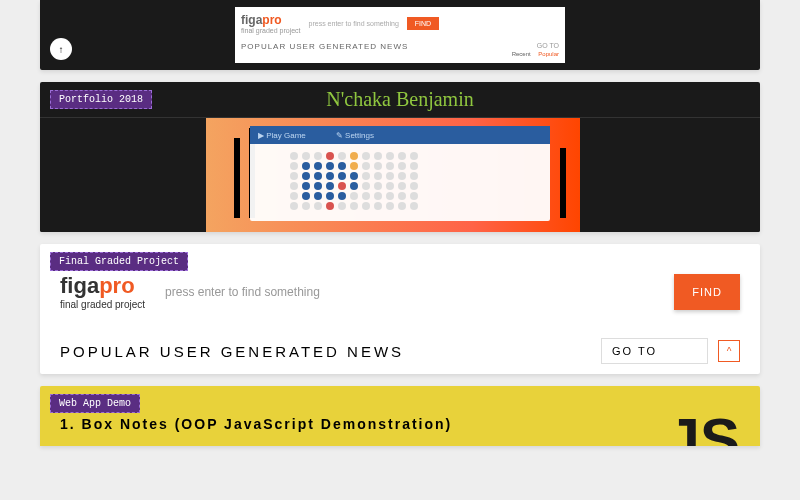 This screenshot has height=500, width=800. What do you see at coordinates (730, 352) in the screenshot?
I see `caret-up-icon: ^` at bounding box center [730, 352].